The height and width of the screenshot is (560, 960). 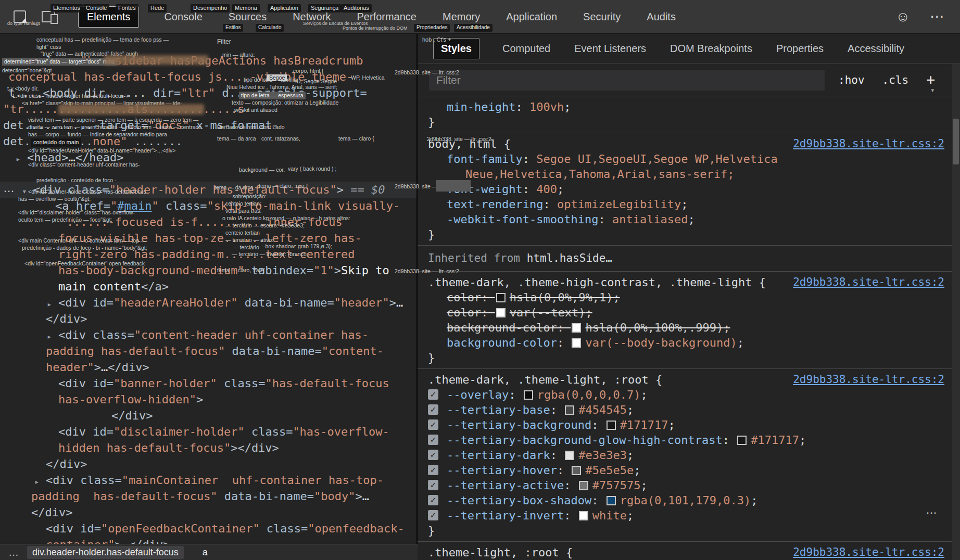 I want to click on css-declaration: font-family: Segoe UI,SegoeUI,Segoe WP,H…, so click(x=685, y=159).